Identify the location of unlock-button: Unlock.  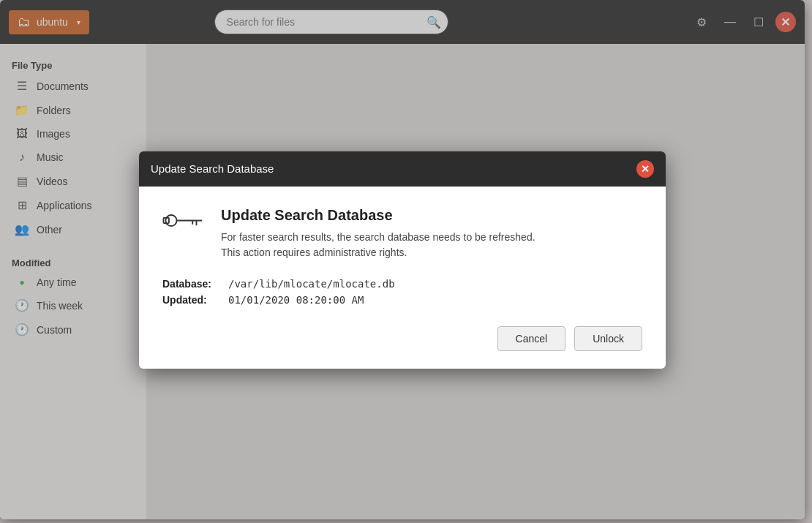
(609, 339).